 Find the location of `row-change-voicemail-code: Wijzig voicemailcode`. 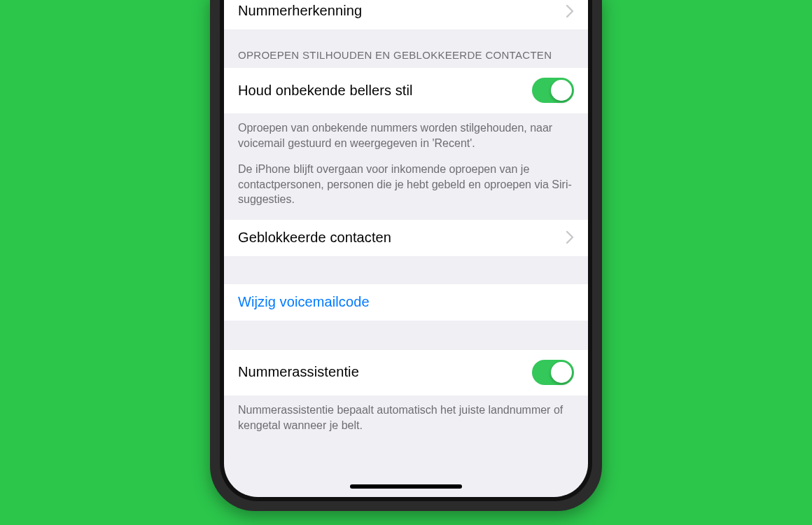

row-change-voicemail-code: Wijzig voicemailcode is located at coordinates (406, 302).